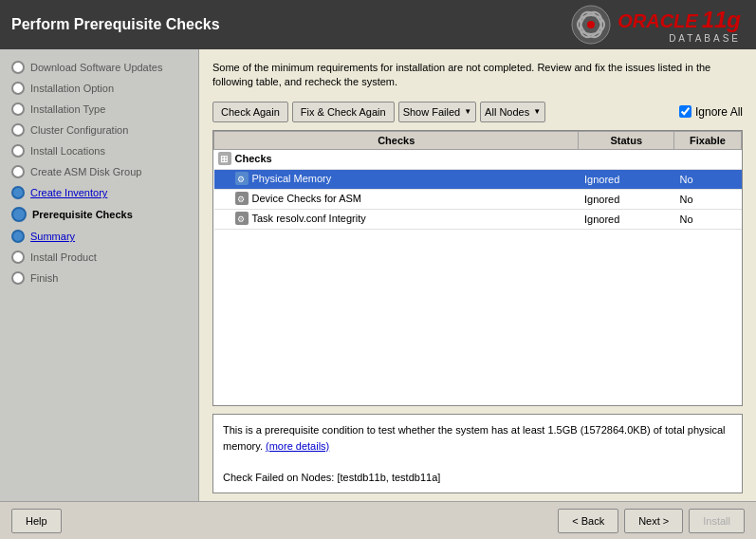 This screenshot has width=756, height=539. Describe the element at coordinates (626, 218) in the screenshot. I see `check-status-resolv: Ignored` at that location.